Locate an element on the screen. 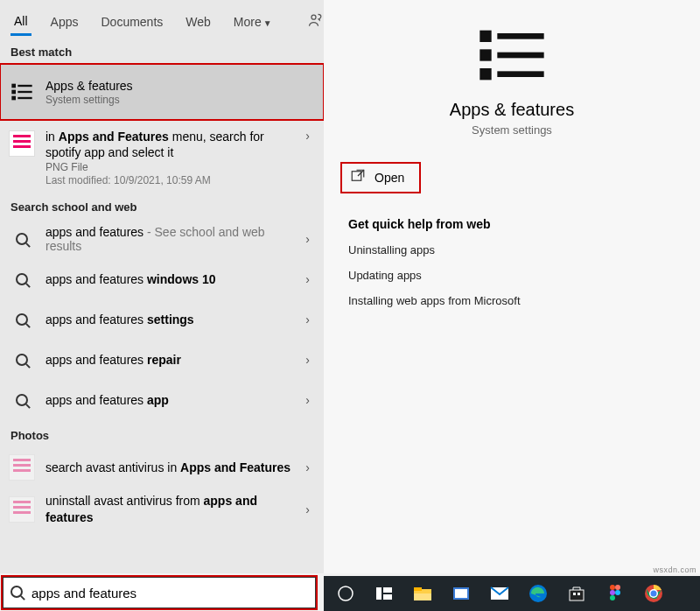 The height and width of the screenshot is (611, 700). web-result-text: apps and features app is located at coordinates (170, 400).